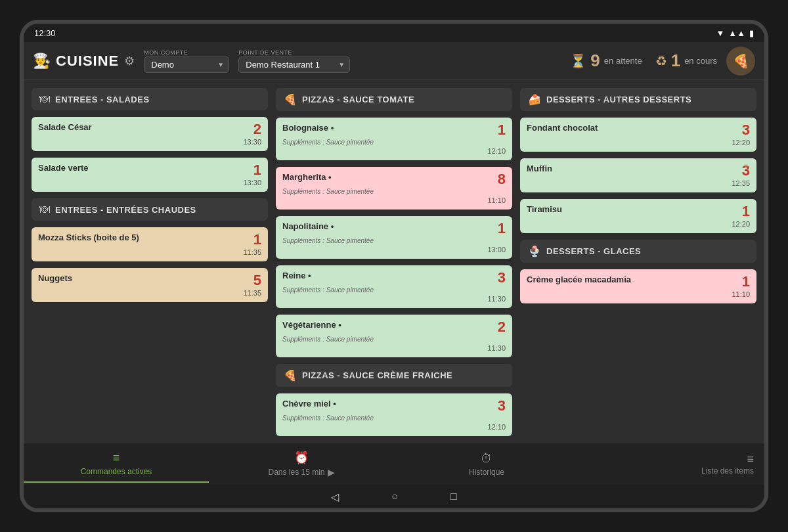 The image size is (788, 532). What do you see at coordinates (394, 33) in the screenshot?
I see `status-bar: 12:30 ▼ ▲▲ ▮` at bounding box center [394, 33].